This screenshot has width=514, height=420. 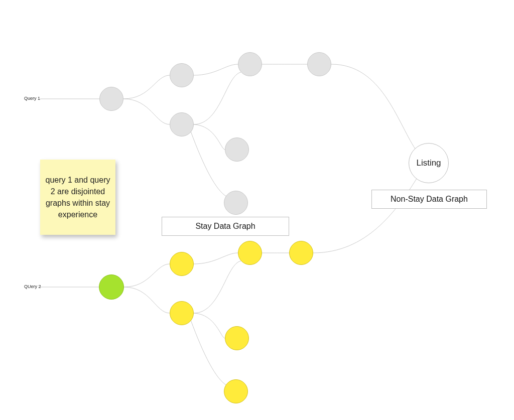 I want to click on listing-node: Listing, so click(x=429, y=163).